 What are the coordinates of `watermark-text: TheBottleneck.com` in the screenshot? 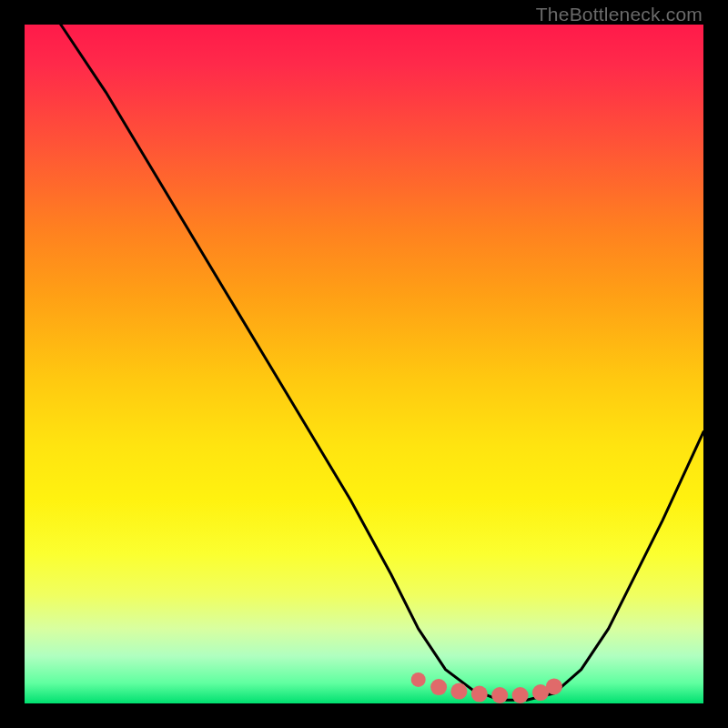 It's located at (619, 15).